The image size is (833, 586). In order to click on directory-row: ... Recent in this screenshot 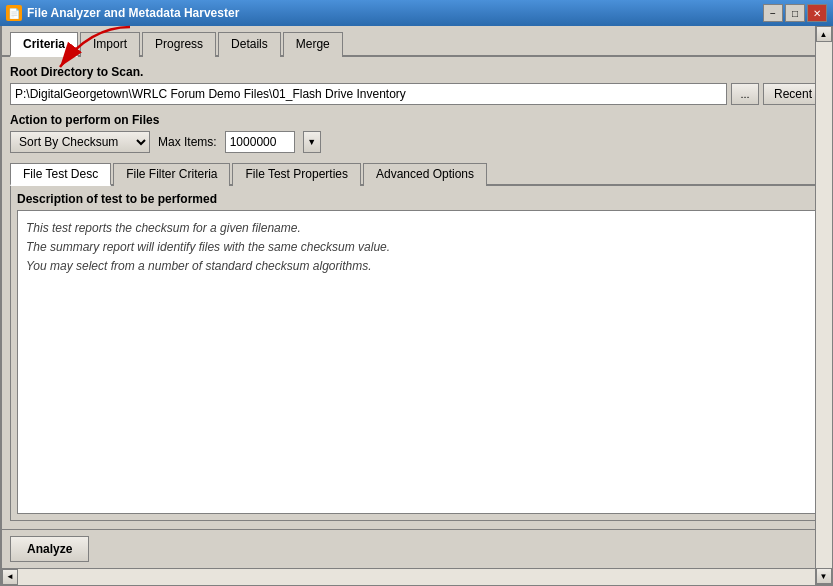, I will do `click(416, 94)`.